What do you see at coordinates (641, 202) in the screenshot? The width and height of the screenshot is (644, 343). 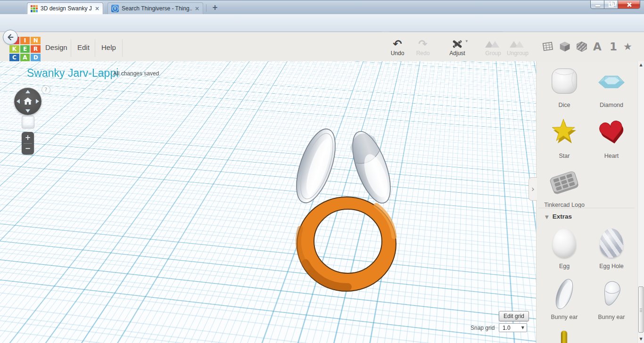 I see `sidebar-scrollbar: ▲ ▼` at bounding box center [641, 202].